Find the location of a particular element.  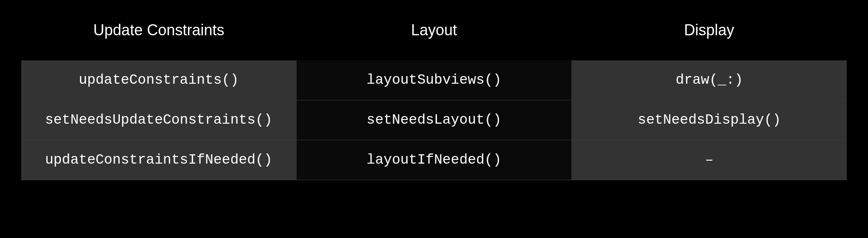

header-display: Display is located at coordinates (709, 37).